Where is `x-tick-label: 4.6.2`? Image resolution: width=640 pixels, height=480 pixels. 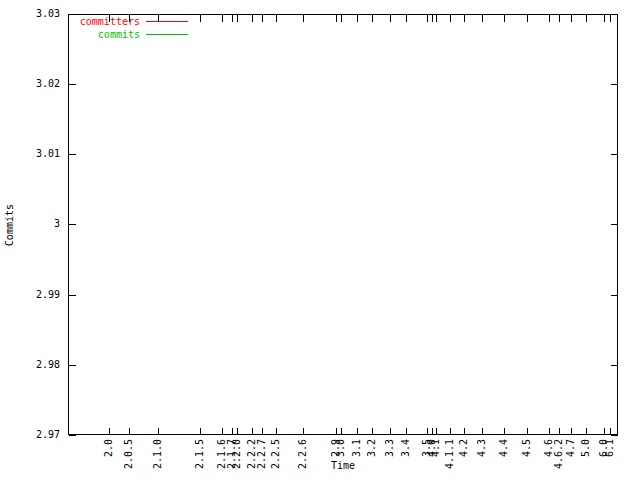 x-tick-label: 4.6.2 is located at coordinates (559, 454).